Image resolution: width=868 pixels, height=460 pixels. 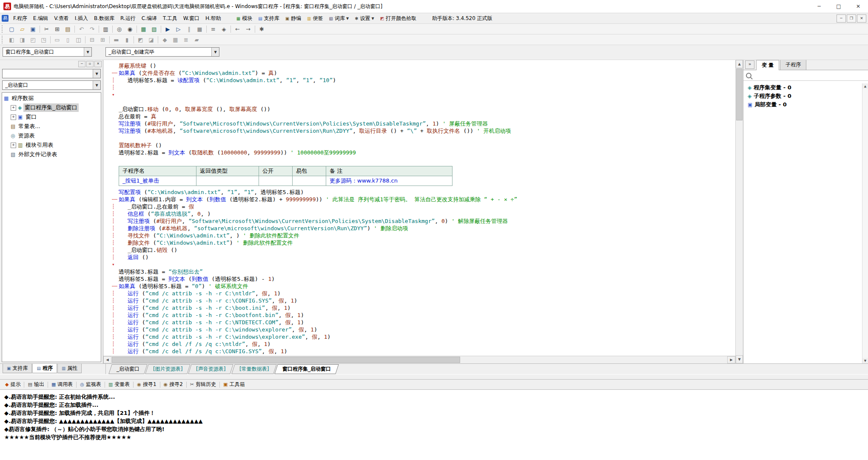 What do you see at coordinates (151, 40) in the screenshot?
I see `send-back-icon: ◪` at bounding box center [151, 40].